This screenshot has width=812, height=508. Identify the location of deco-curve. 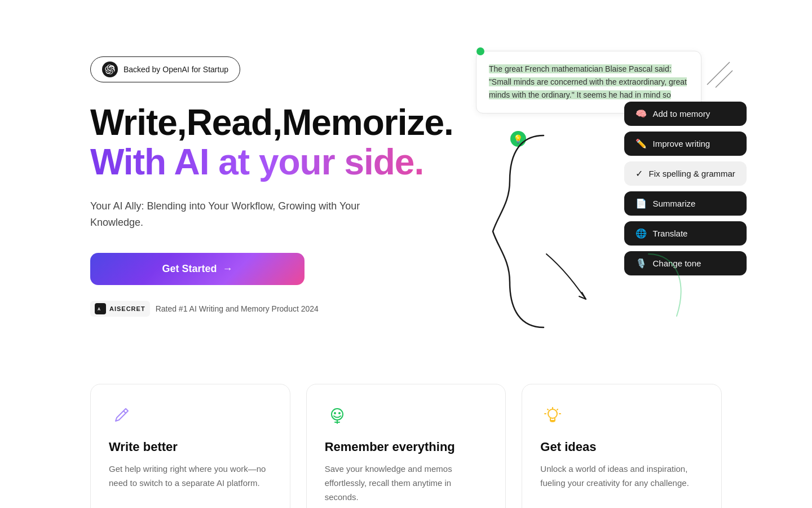
(699, 288).